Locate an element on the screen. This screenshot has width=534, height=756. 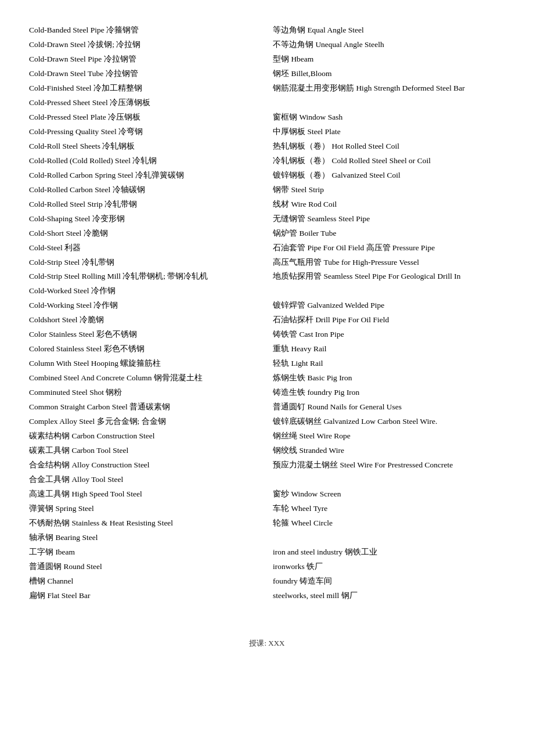
right-entry: 钢丝绳 Steel Wire Rope is located at coordinates (389, 437).